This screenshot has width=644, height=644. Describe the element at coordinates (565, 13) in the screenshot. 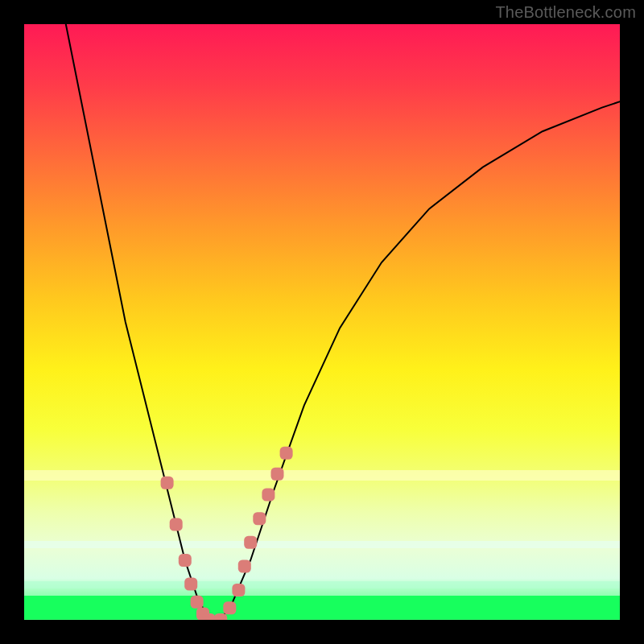

I see `watermark-text: TheBottleneck.com` at that location.